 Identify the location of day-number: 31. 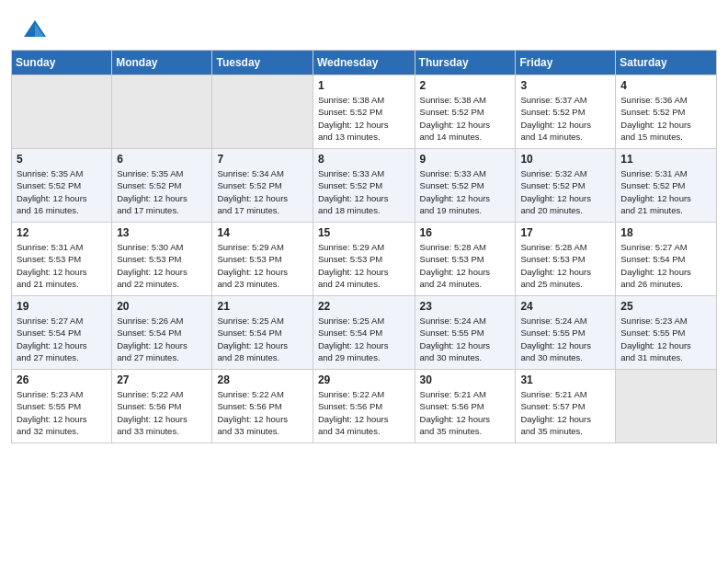
(565, 380).